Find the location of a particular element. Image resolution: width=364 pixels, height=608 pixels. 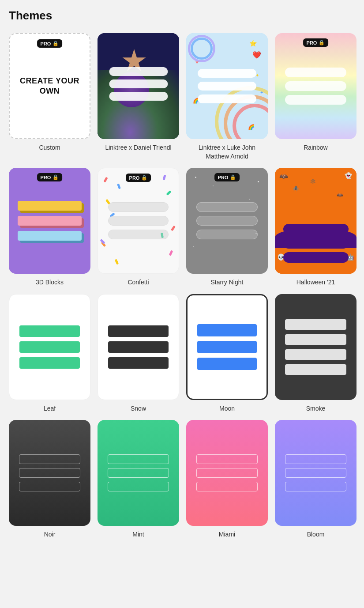

theme-card-luke: ⭐ ★ 🌈 ❤️ 🌈 ✦ ✦ is located at coordinates (227, 86).